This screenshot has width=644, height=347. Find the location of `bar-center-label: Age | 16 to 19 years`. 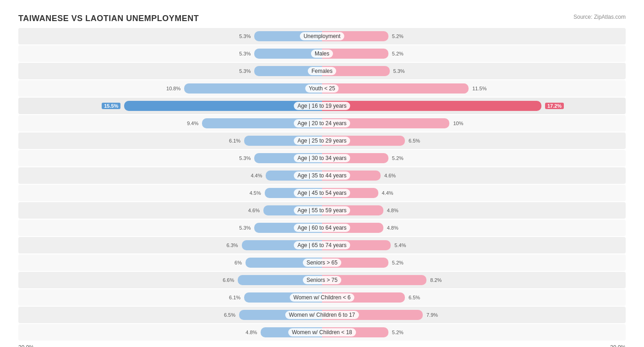

bar-center-label: Age | 16 to 19 years is located at coordinates (322, 106).